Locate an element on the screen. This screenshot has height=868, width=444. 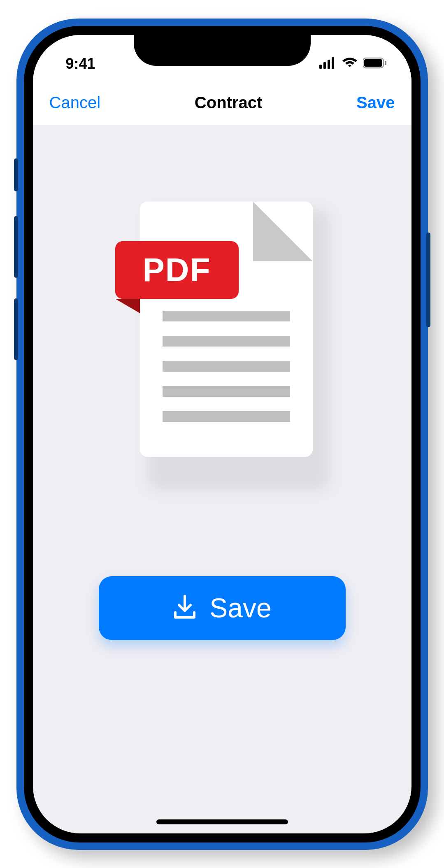
volume-up-button is located at coordinates (16, 247).